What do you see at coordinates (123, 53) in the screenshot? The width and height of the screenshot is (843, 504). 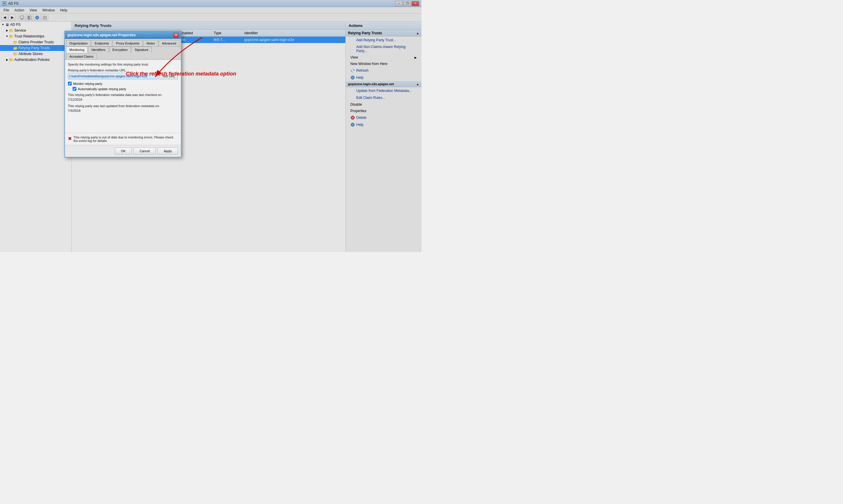 I see `dialog-tabs-row2: Monitoring Identifiers Encryption Signat…` at bounding box center [123, 53].